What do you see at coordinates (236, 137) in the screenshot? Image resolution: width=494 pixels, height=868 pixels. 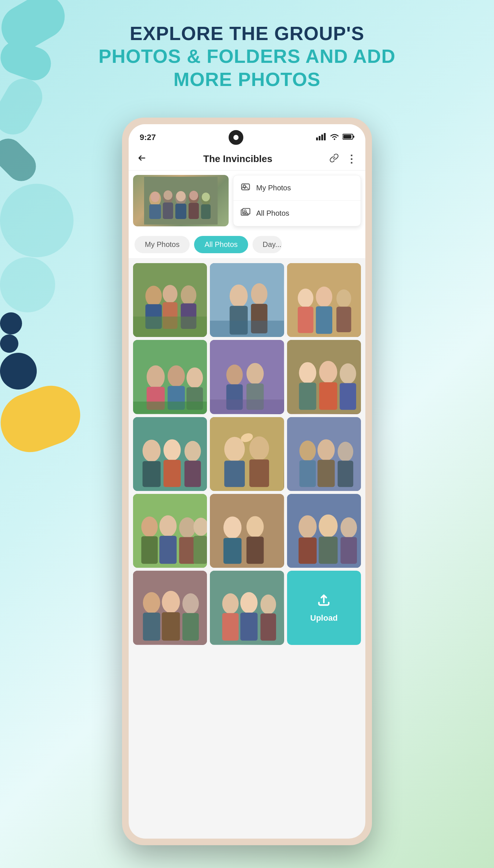 I see `camera-icon` at bounding box center [236, 137].